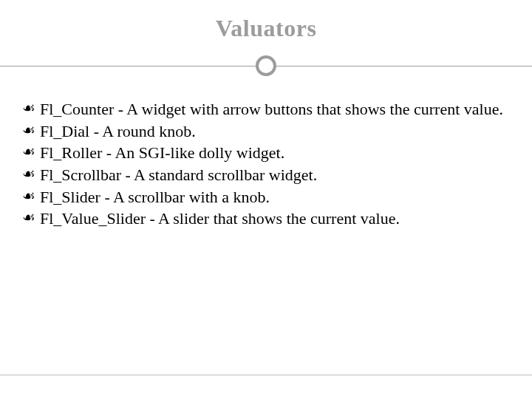  I want to click on list-item: ☙ Fl_Slider - A scrollbar with a knob., so click(266, 197).